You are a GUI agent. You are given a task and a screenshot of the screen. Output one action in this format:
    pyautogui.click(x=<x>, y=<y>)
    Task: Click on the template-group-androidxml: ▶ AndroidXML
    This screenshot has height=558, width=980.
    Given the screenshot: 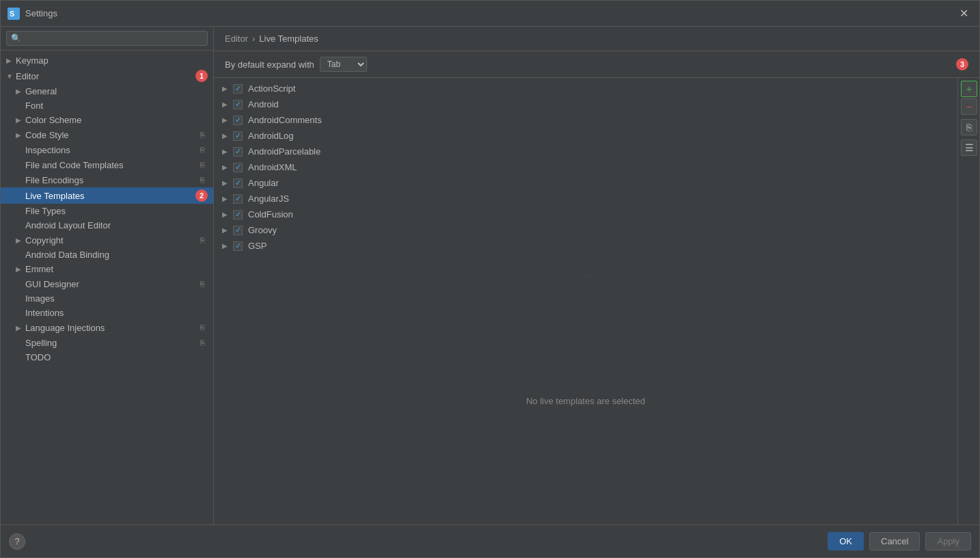 What is the action you would take?
    pyautogui.click(x=586, y=167)
    